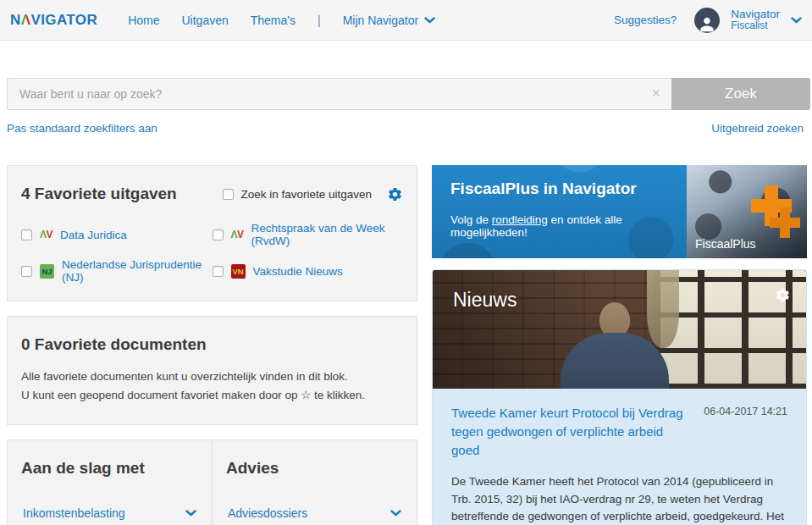 The image size is (812, 525). Describe the element at coordinates (212, 483) in the screenshot. I see `getting-started-panel: Aan de slag met Inkomstenbelasting Venno…` at that location.